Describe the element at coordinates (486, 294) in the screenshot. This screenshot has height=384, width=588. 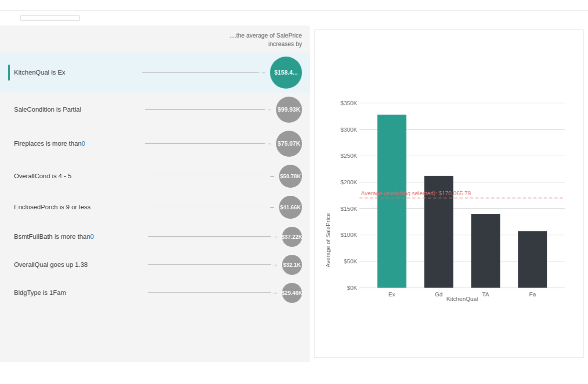
I see `svg-text: TA` at that location.